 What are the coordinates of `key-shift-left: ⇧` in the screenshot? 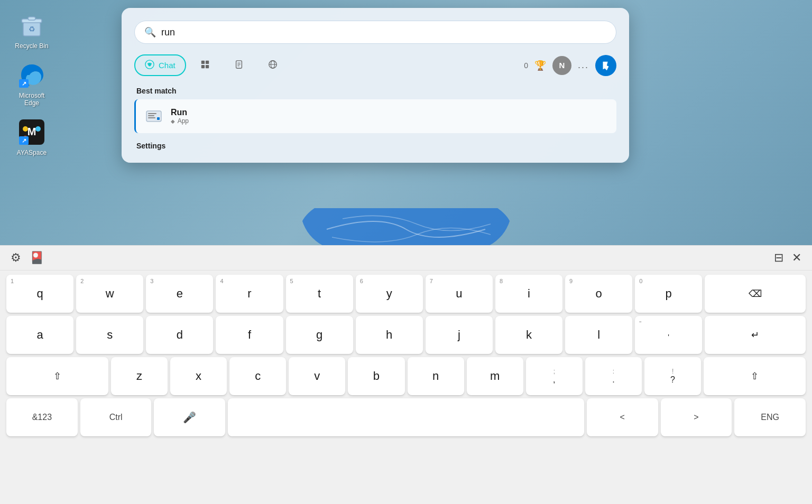 It's located at (57, 376).